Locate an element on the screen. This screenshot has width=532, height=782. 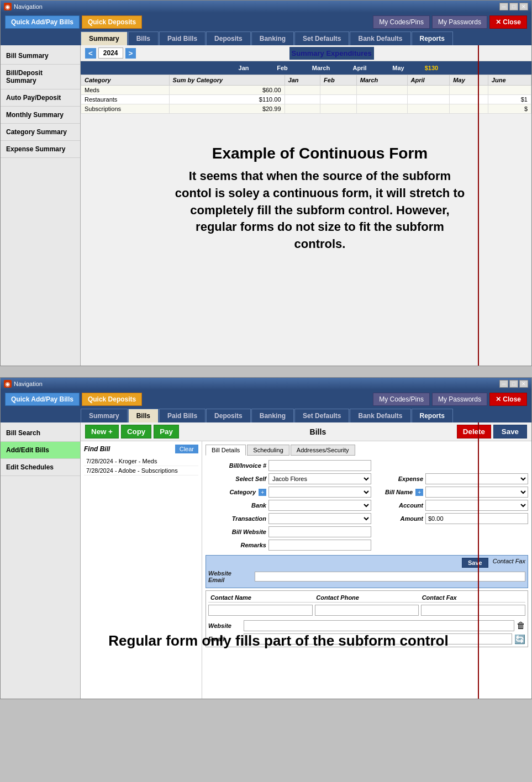
year-nav: < 2024 > Summary Expenditures is located at coordinates (306, 53).